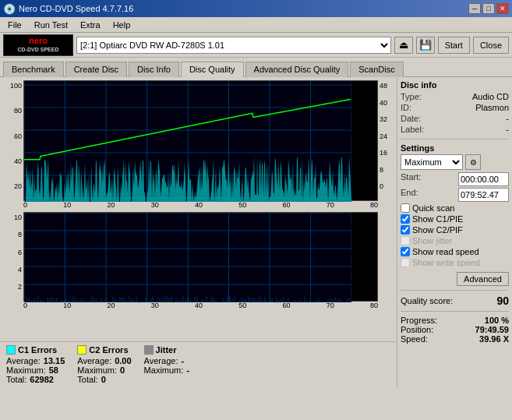 The image size is (512, 420). Describe the element at coordinates (34, 69) in the screenshot. I see `tab-benchmark: Benchmark` at that location.